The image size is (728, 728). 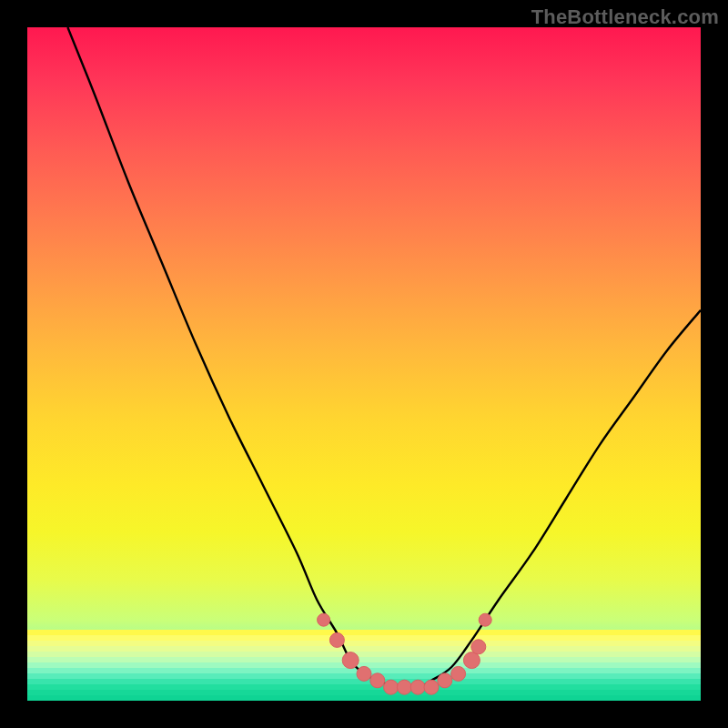 What do you see at coordinates (625, 17) in the screenshot?
I see `watermark-text: TheBottleneck.com` at bounding box center [625, 17].